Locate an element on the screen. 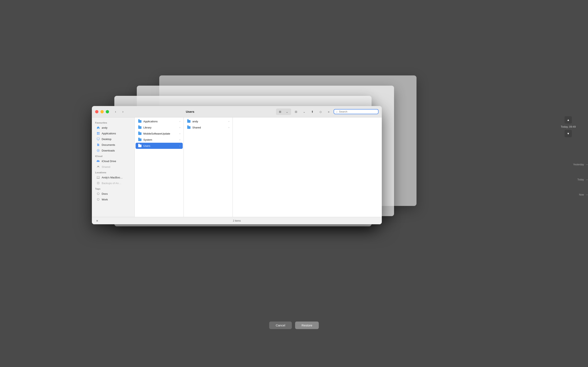 The width and height of the screenshot is (588, 367). timeline: Yesterday Today Now is located at coordinates (579, 180).